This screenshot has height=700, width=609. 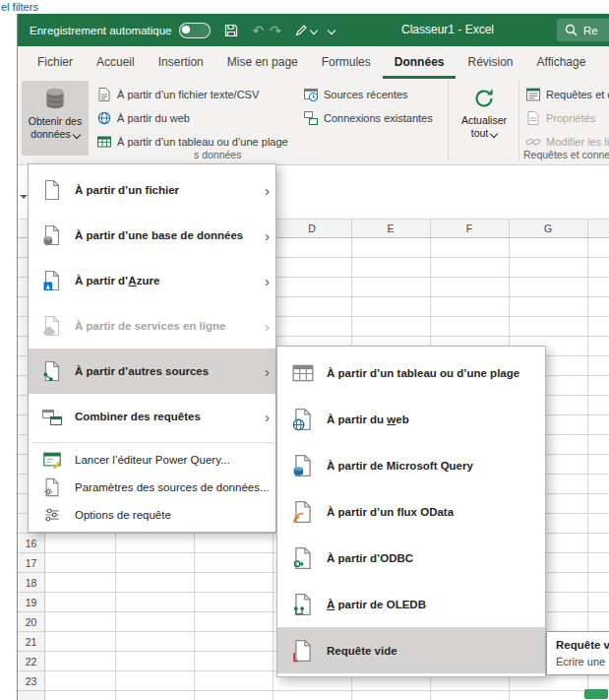 I want to click on microsoft-query-icon, so click(x=303, y=466).